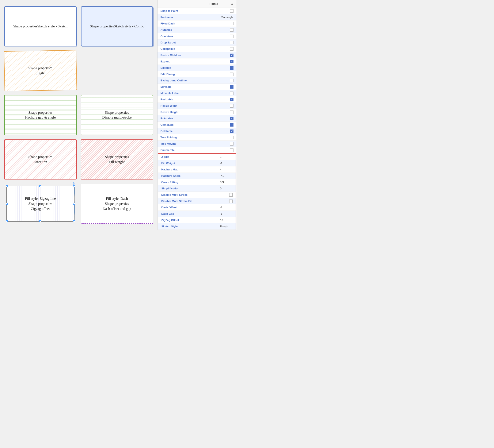  What do you see at coordinates (7, 221) in the screenshot?
I see `handle-bl` at bounding box center [7, 221].